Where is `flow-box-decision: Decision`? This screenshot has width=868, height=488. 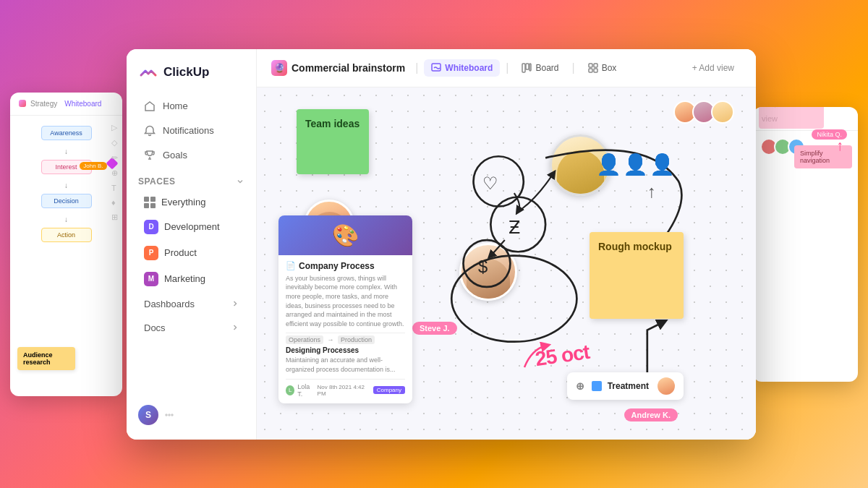 flow-box-decision: Decision is located at coordinates (67, 201).